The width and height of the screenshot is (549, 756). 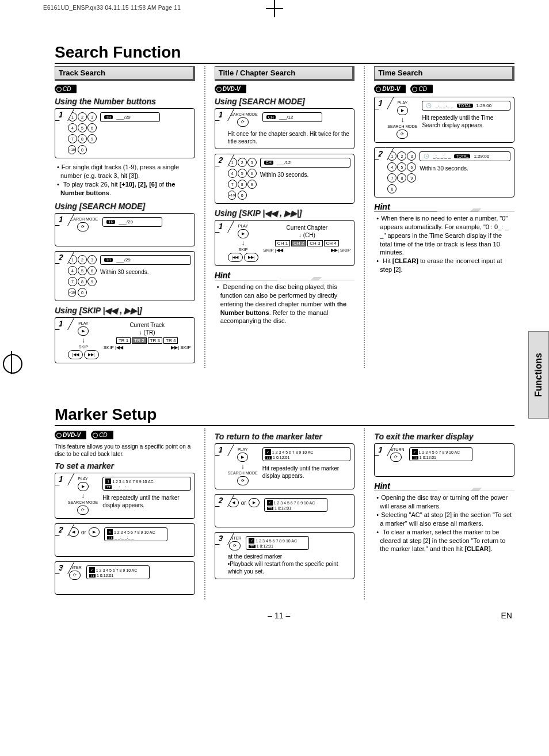 What do you see at coordinates (125, 496) in the screenshot?
I see `set-marker-step1: 1 PLAY ▶ ↓ SEARCH MODE ⟳` at bounding box center [125, 496].